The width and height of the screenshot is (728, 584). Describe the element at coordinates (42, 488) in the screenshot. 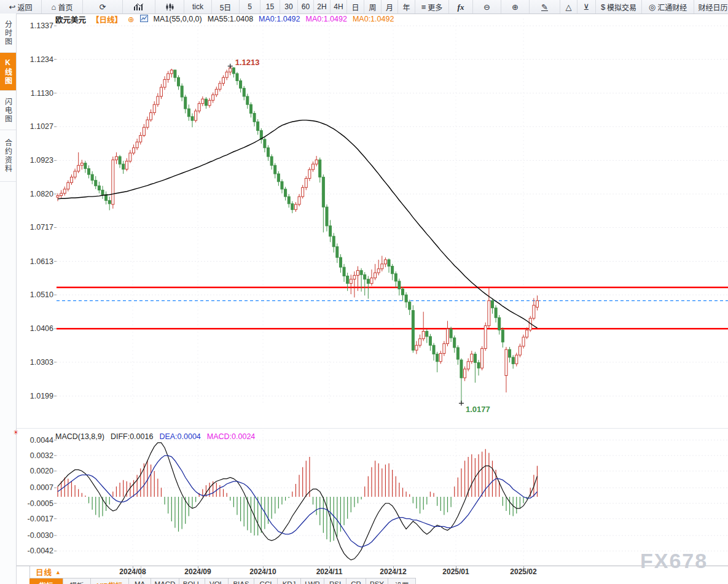

I see `macd-tick-label: 0.0007` at that location.